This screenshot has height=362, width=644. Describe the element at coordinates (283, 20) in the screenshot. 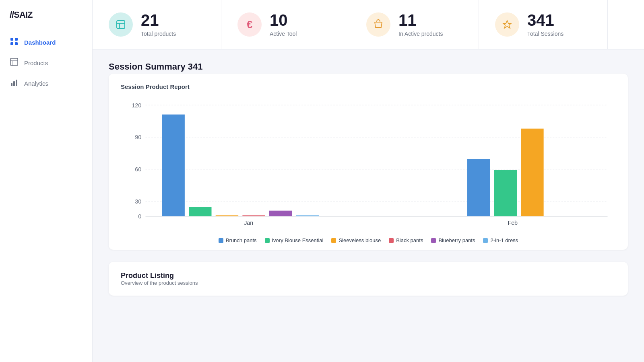

I see `active-tool-number: 10` at that location.